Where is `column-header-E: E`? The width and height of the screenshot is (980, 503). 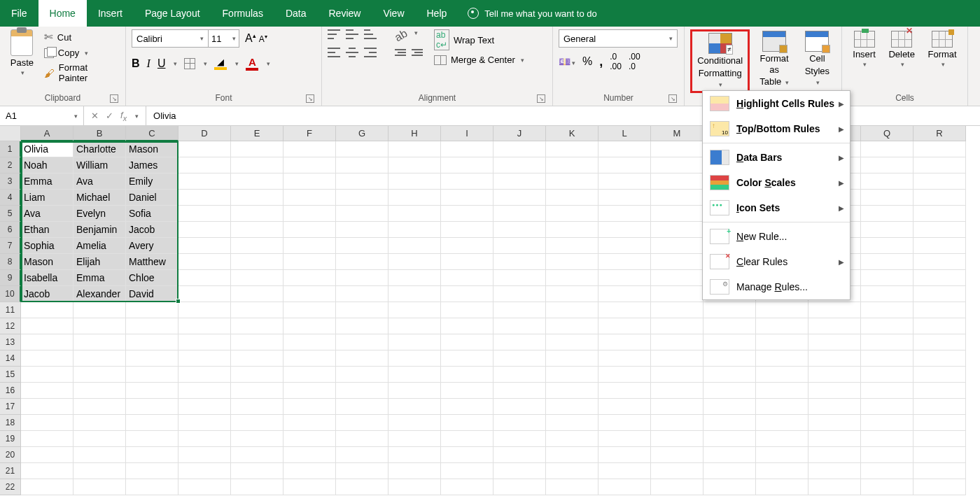 column-header-E: E is located at coordinates (258, 134).